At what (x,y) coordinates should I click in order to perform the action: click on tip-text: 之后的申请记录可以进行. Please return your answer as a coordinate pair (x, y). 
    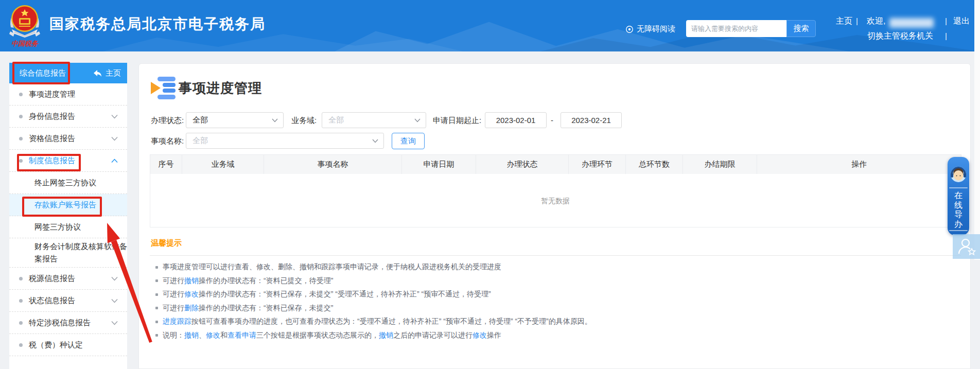
    Looking at the image, I should click on (433, 335).